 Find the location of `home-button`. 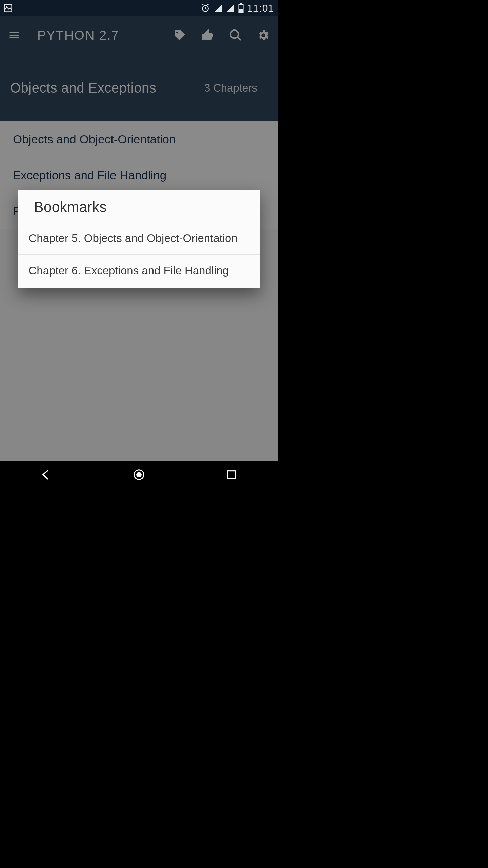

home-button is located at coordinates (139, 475).